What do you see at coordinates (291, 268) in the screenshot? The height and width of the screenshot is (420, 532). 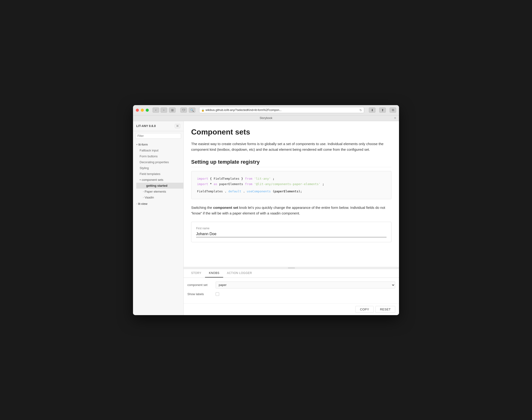 I see `resize-dots` at bounding box center [291, 268].